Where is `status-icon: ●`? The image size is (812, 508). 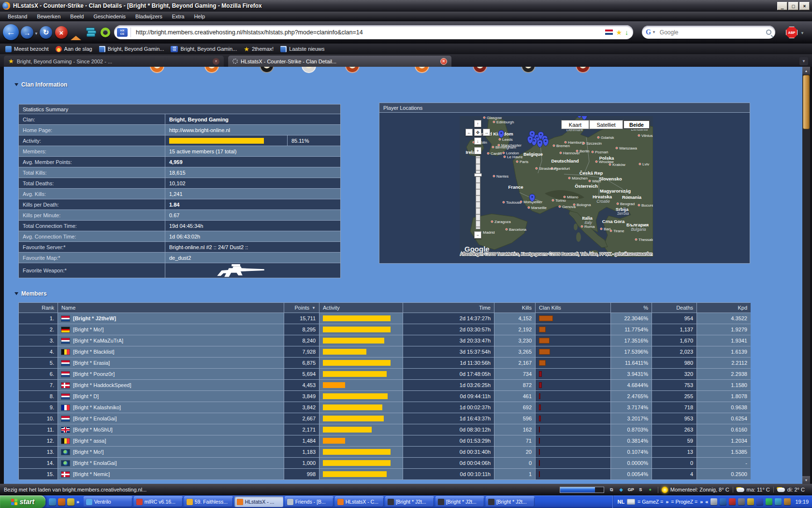
status-icon: ● is located at coordinates (651, 490).